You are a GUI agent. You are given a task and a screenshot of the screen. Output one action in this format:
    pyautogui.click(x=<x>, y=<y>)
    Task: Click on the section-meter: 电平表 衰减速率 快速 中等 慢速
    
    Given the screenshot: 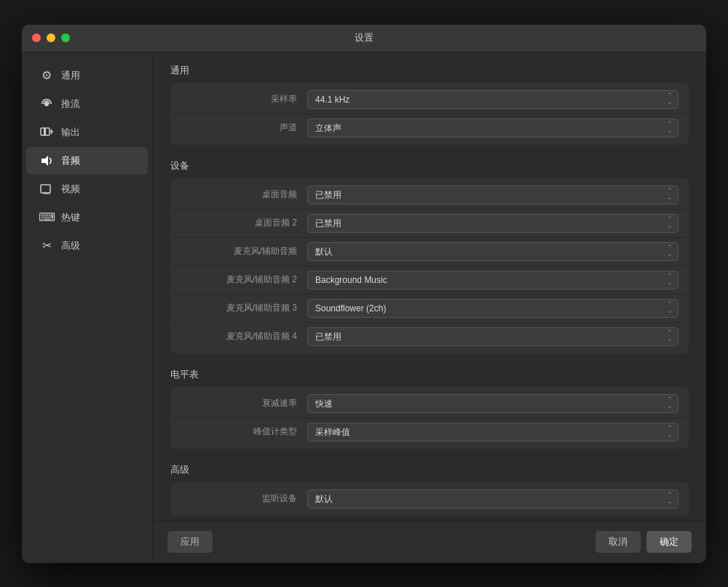 What is the action you would take?
    pyautogui.click(x=430, y=409)
    